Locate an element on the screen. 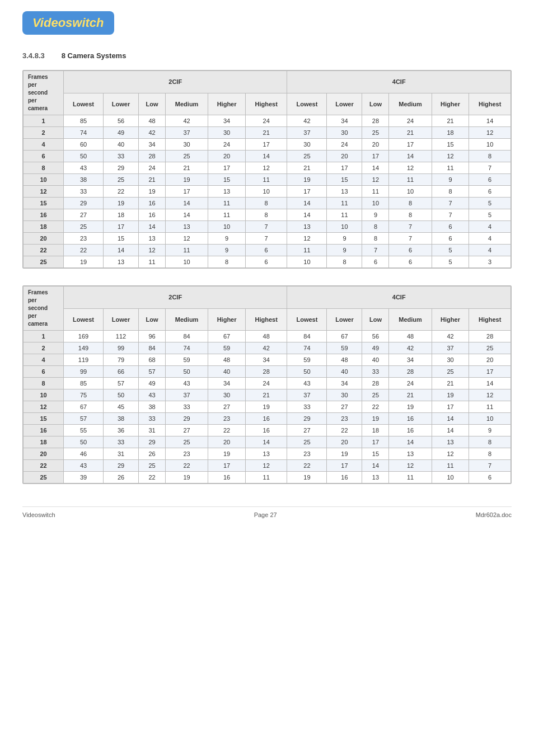 Image resolution: width=534 pixels, height=756 pixels. logo-v: V is located at coordinates (36, 22).